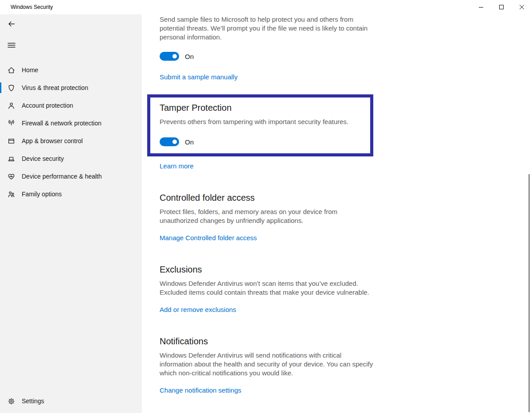 The width and height of the screenshot is (532, 413). Describe the element at coordinates (71, 105) in the screenshot. I see `sidebar-item-account-protection: Account protection` at that location.